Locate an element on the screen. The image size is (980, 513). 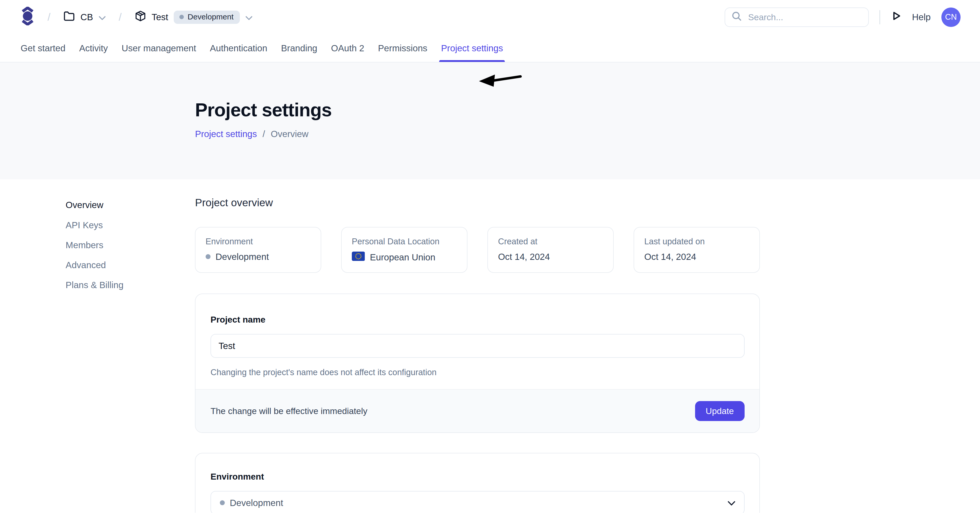
environment-label: Environment is located at coordinates (477, 477).